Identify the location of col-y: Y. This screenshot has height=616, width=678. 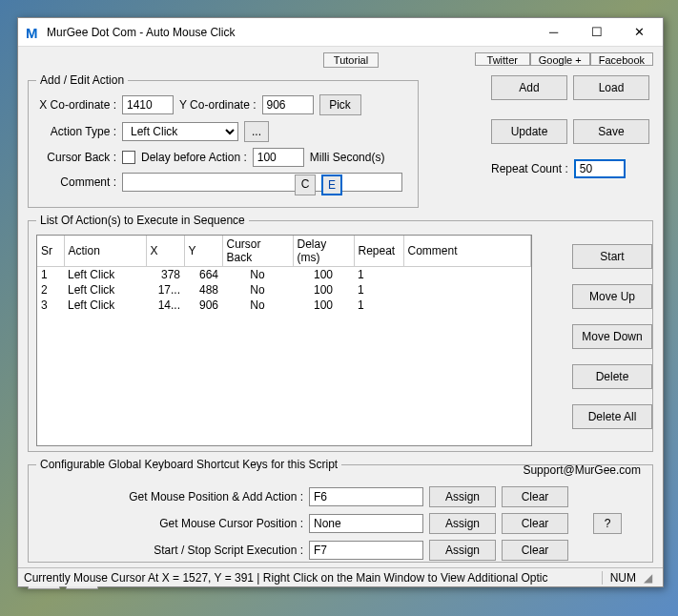
(203, 252).